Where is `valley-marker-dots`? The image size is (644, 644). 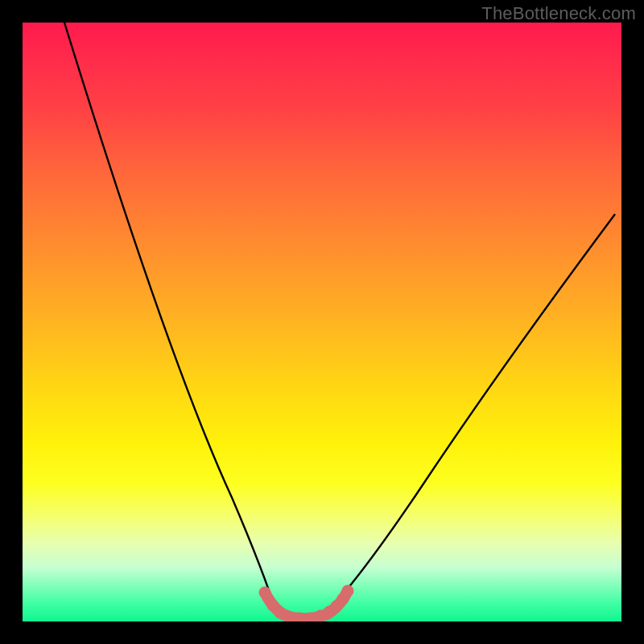
valley-marker-dots is located at coordinates (307, 604).